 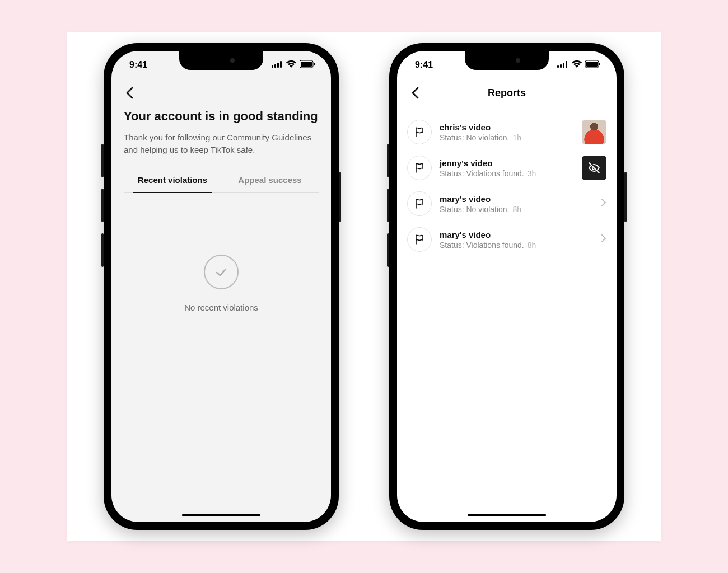 I want to click on page-title: Your account is in good standing, so click(x=221, y=116).